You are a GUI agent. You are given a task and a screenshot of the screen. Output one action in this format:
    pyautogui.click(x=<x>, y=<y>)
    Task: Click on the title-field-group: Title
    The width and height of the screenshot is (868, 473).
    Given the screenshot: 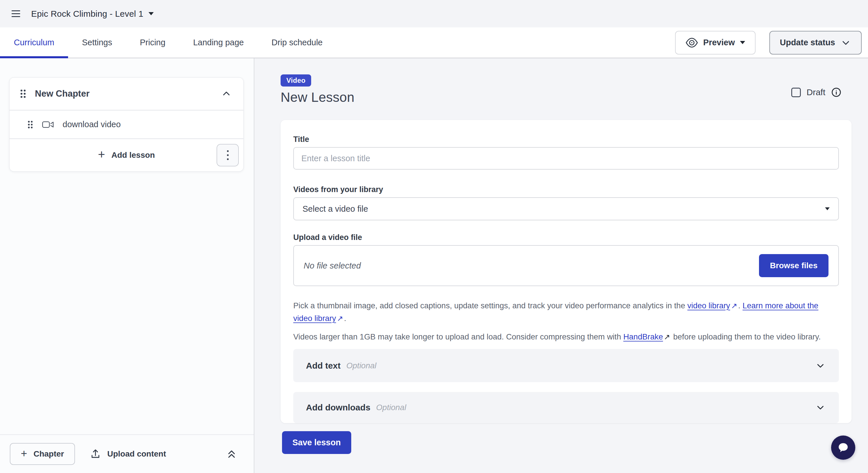 What is the action you would take?
    pyautogui.click(x=566, y=152)
    